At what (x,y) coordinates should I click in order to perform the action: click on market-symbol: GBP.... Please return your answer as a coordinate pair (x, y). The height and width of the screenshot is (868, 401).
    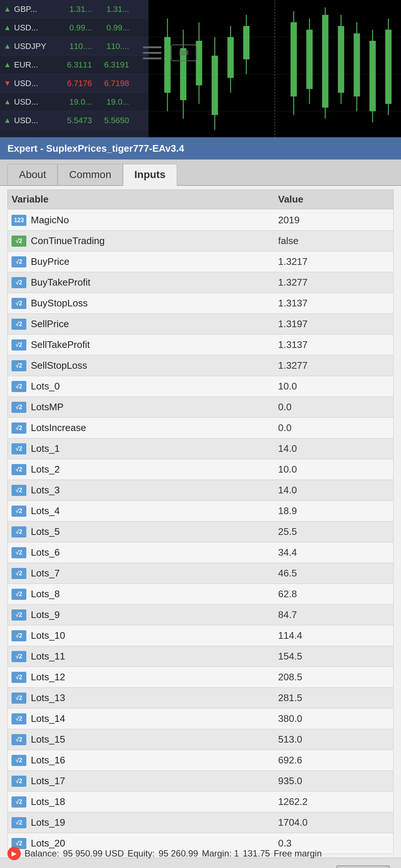
    Looking at the image, I should click on (35, 9).